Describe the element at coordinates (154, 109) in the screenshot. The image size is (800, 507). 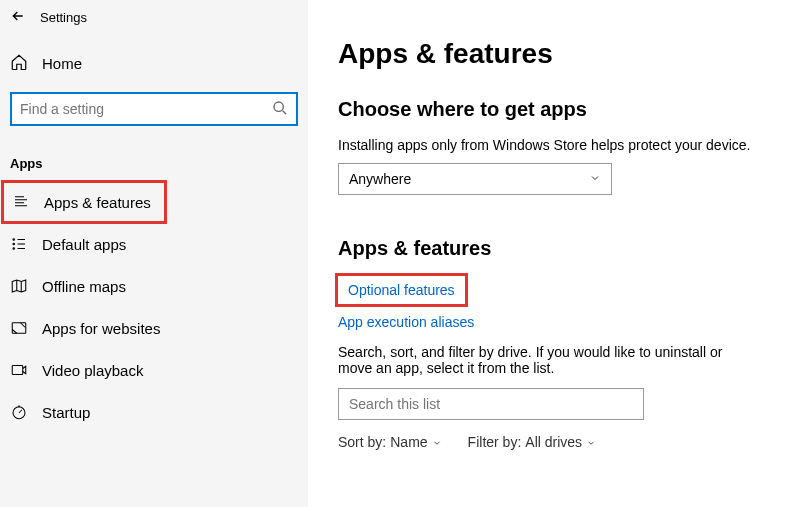
I see `search-input` at that location.